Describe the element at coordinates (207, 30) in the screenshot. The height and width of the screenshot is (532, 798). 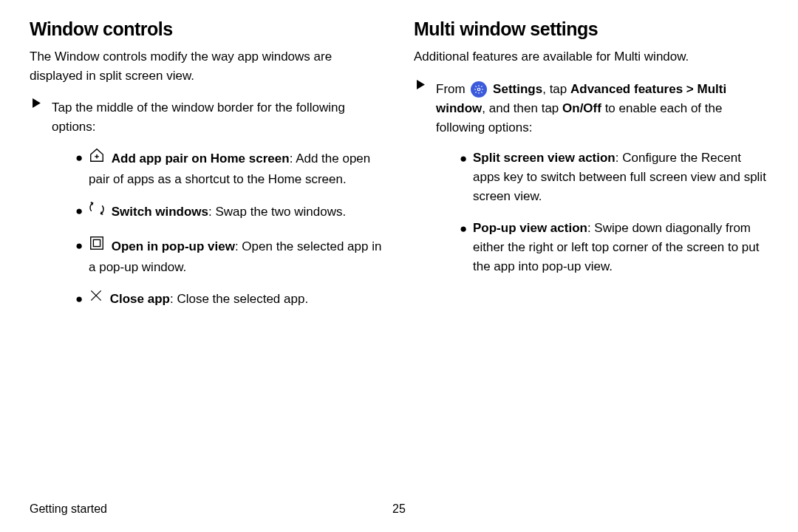
I see `window-controls-heading: Window controls` at that location.